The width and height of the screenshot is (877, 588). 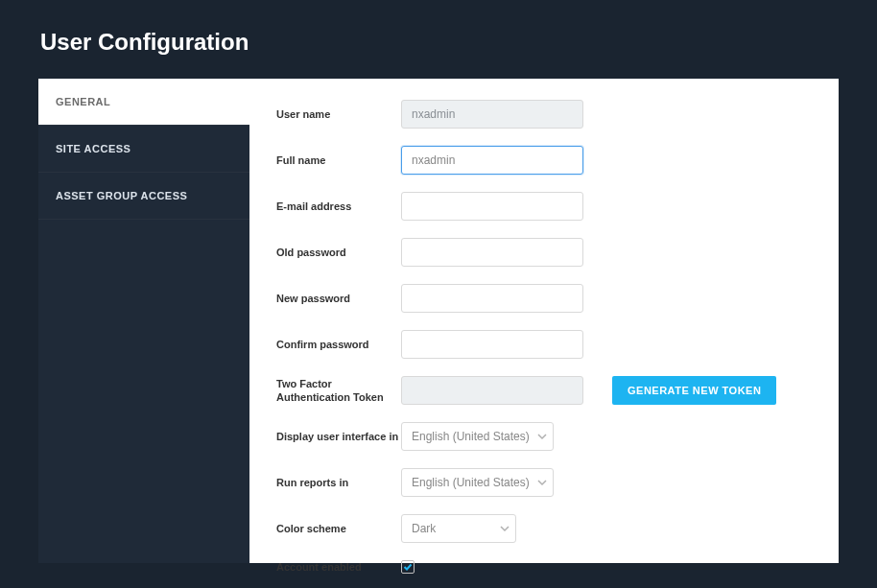 What do you see at coordinates (93, 149) in the screenshot?
I see `sidebar-item-label: SITE ACCESS` at bounding box center [93, 149].